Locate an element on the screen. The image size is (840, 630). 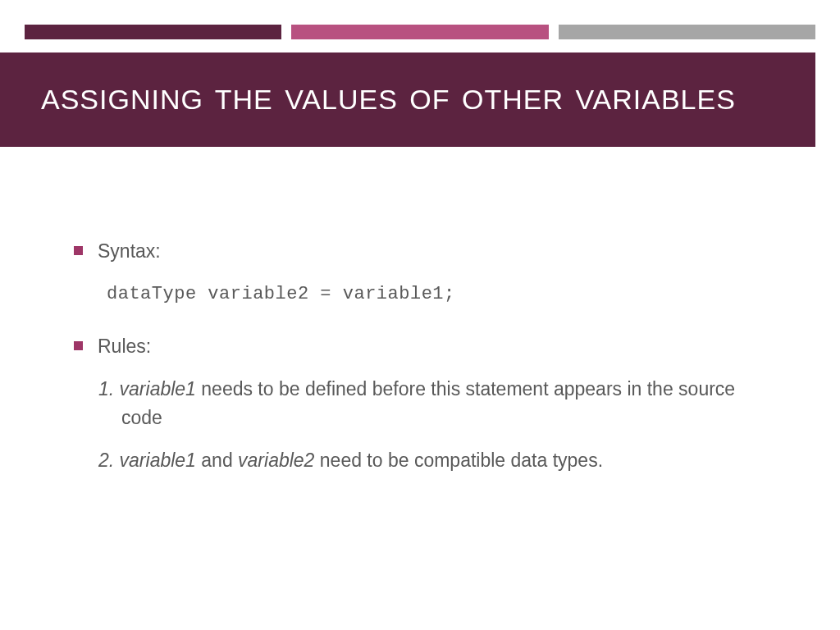
stripe-dark is located at coordinates (153, 32).